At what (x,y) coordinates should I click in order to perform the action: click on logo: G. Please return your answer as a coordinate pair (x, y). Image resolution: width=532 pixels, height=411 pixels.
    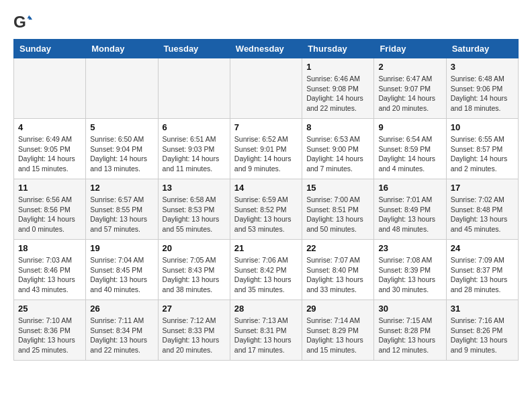
    Looking at the image, I should click on (24, 23).